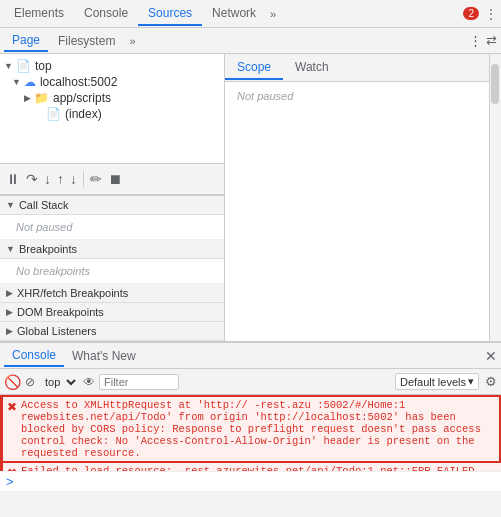  I want to click on tree-arrow-top: ▼, so click(8, 66).